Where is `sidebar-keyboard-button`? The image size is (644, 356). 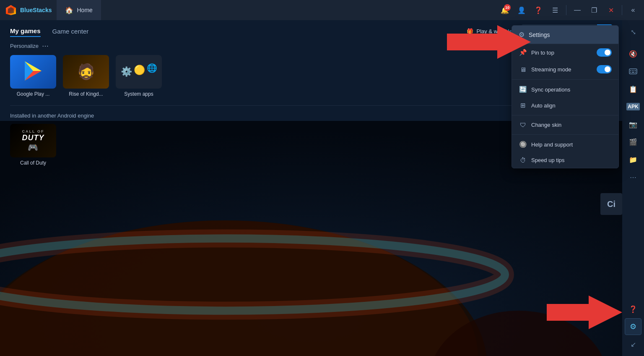 sidebar-keyboard-button is located at coordinates (633, 71).